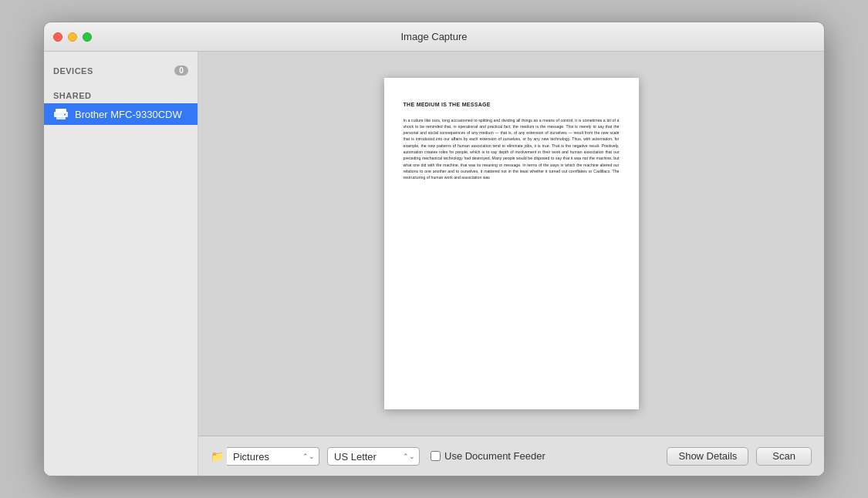  Describe the element at coordinates (73, 96) in the screenshot. I see `shared-label: SHARED` at that location.